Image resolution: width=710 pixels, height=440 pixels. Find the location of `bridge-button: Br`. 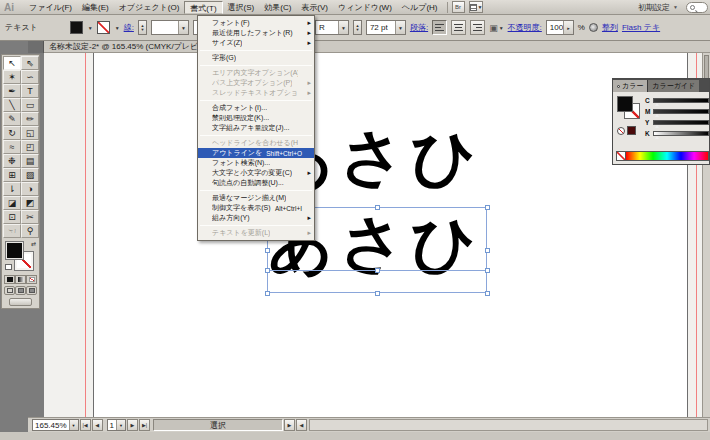

bridge-button: Br is located at coordinates (458, 7).